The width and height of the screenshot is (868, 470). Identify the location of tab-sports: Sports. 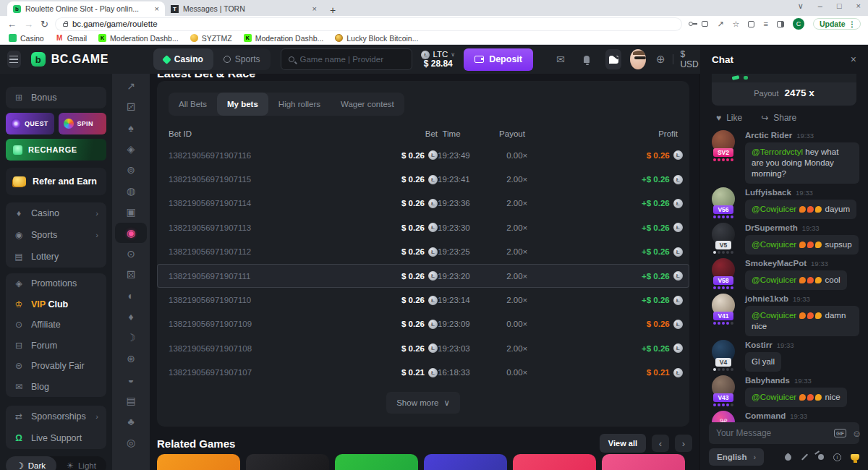
(242, 59).